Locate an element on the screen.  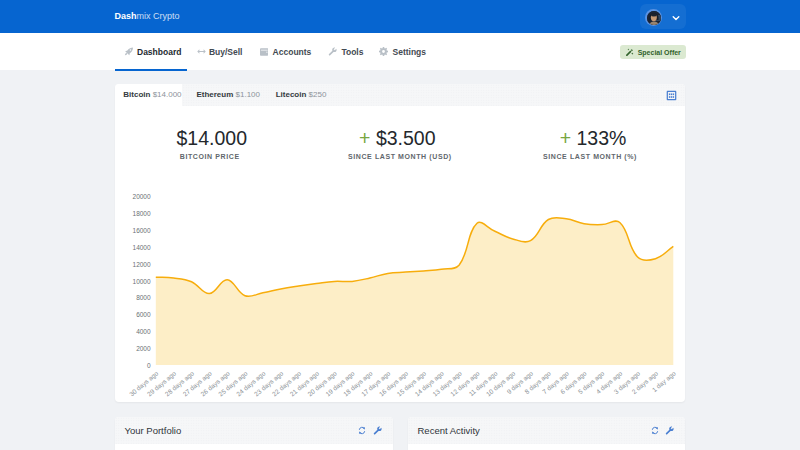
svg-text: 18000 is located at coordinates (141, 214).